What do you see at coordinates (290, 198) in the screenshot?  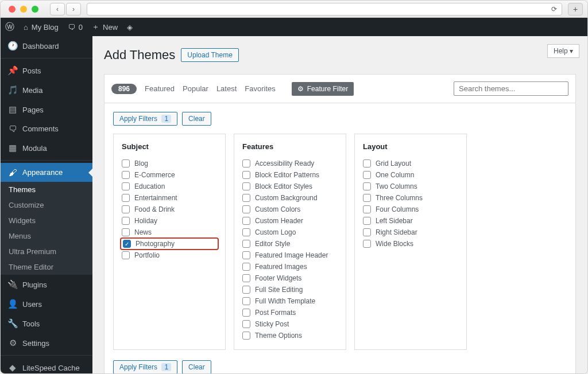 I see `filter-checkbox-custom-background: Custom Background` at bounding box center [290, 198].